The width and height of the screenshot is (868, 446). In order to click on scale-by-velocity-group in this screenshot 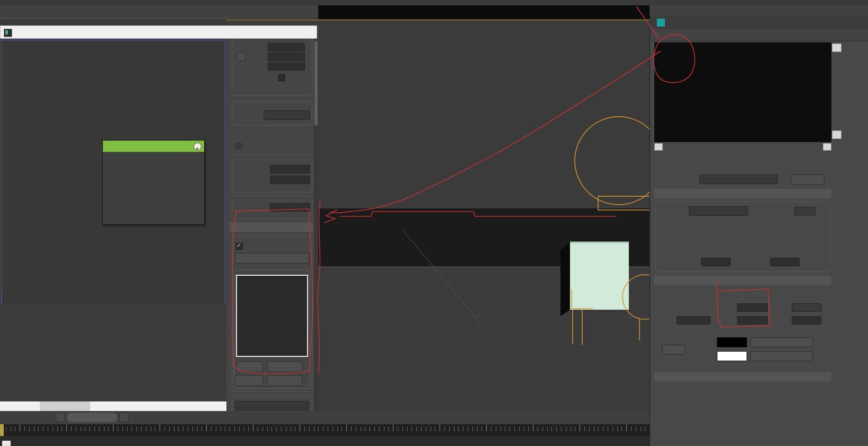, I will do `click(272, 144)`.